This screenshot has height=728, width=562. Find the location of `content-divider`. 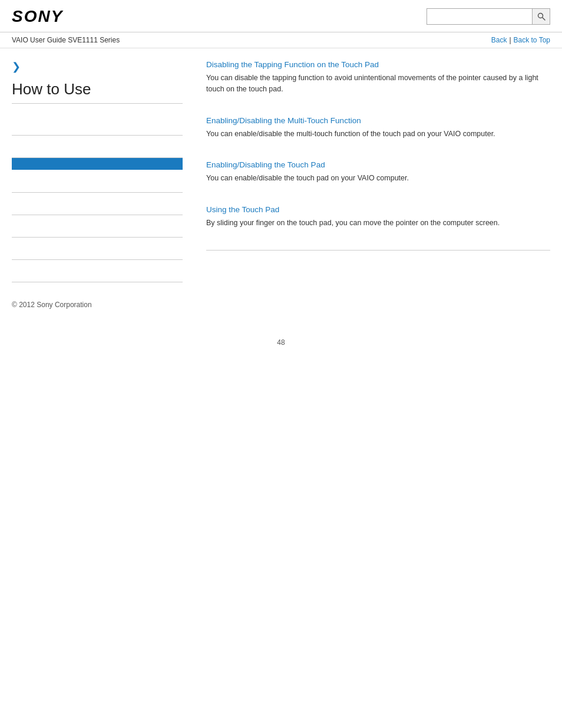

content-divider is located at coordinates (378, 250).